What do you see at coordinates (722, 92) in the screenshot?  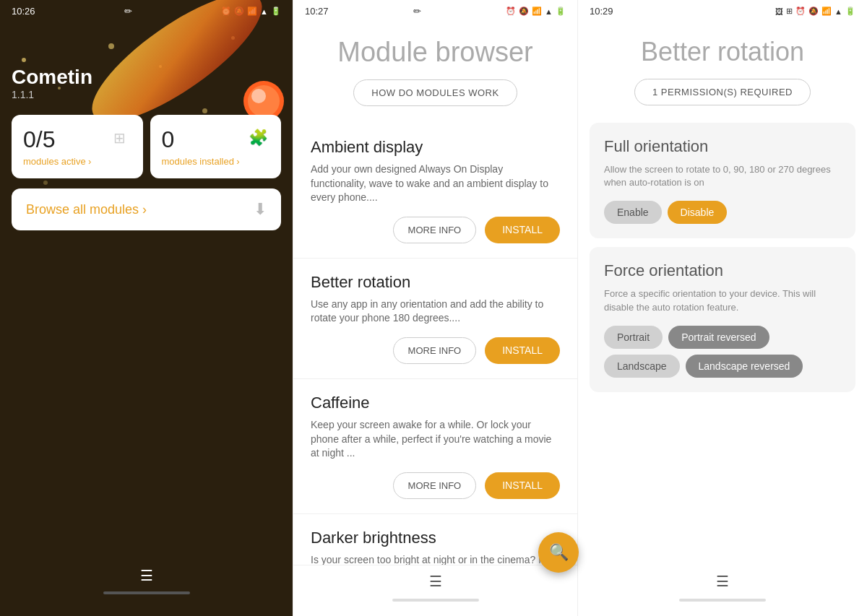 I see `permissions-button: 1 PERMISSION(S) REQUIRED` at bounding box center [722, 92].